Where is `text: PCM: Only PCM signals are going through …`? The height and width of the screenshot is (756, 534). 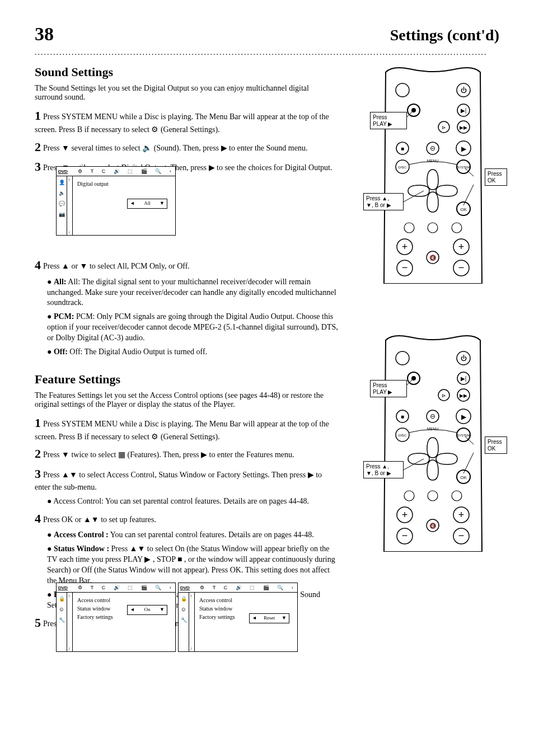 text: PCM: Only PCM signals are going through … is located at coordinates (193, 327).